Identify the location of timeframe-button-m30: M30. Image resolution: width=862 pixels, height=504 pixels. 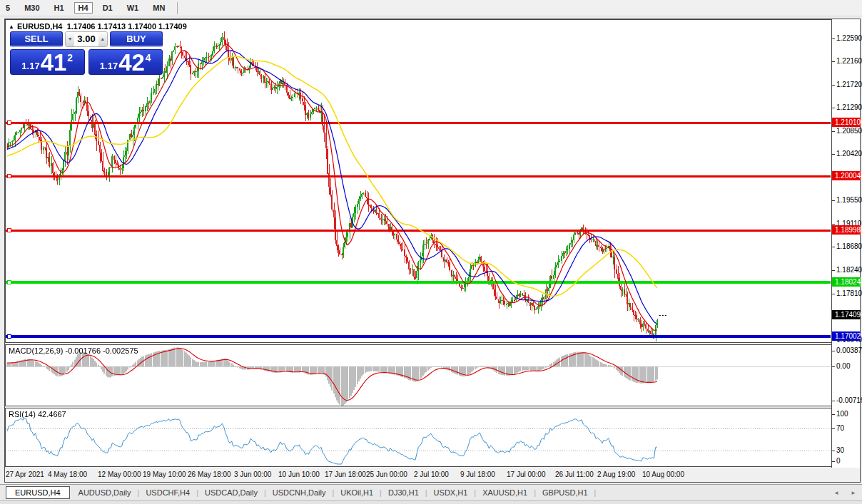
(31, 8).